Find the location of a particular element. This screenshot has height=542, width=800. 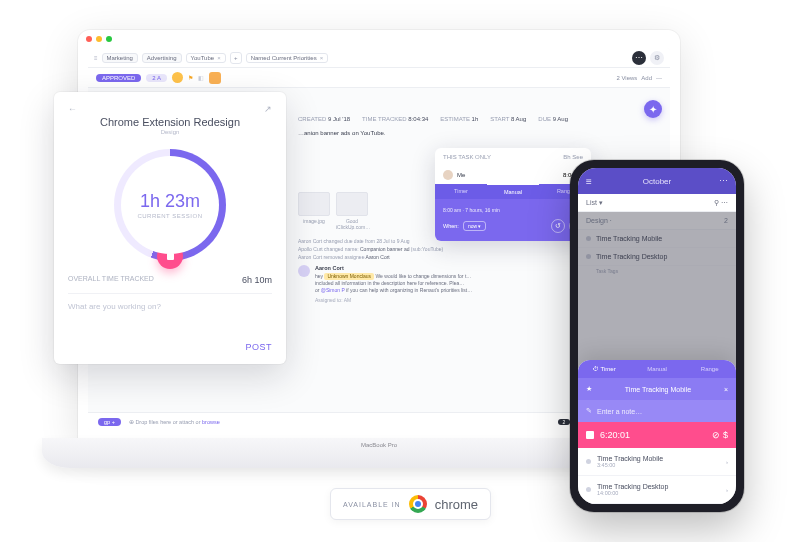

timer-ring: 1h 23m CURRENT SESSION is located at coordinates (170, 205).